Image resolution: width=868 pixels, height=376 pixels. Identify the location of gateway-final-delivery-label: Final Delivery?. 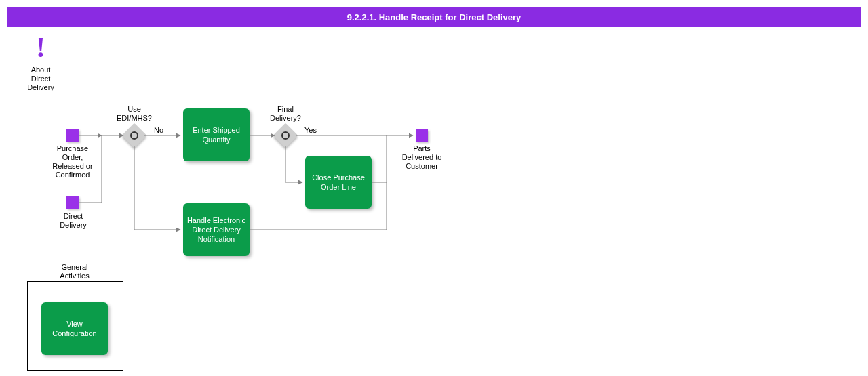
(285, 114).